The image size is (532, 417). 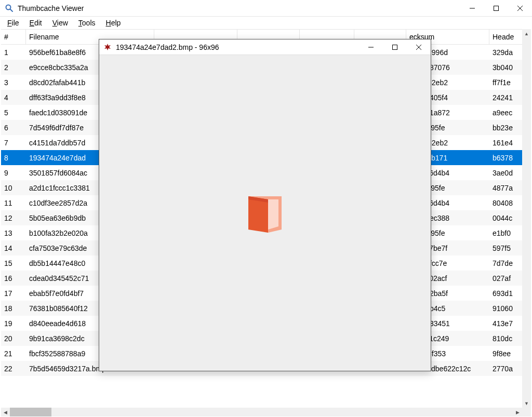 What do you see at coordinates (60, 23) in the screenshot?
I see `menu-view: View` at bounding box center [60, 23].